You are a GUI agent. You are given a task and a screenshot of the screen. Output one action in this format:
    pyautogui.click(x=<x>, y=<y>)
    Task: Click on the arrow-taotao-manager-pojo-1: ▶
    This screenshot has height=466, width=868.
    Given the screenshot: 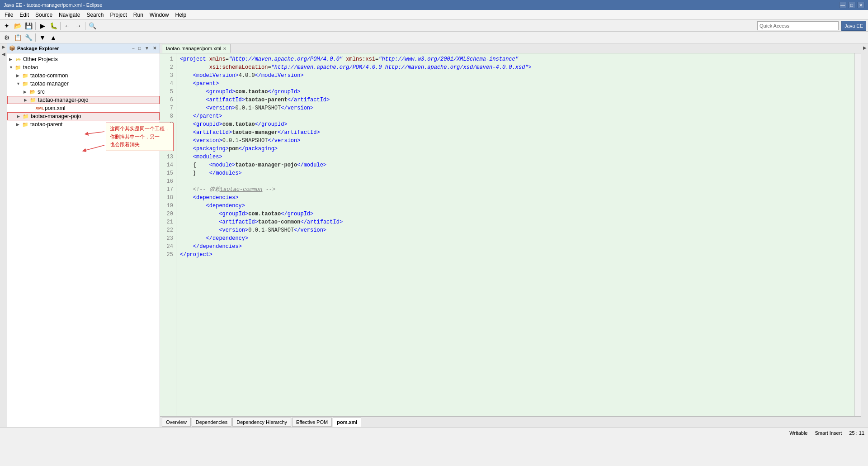 What is the action you would take?
    pyautogui.click(x=27, y=100)
    